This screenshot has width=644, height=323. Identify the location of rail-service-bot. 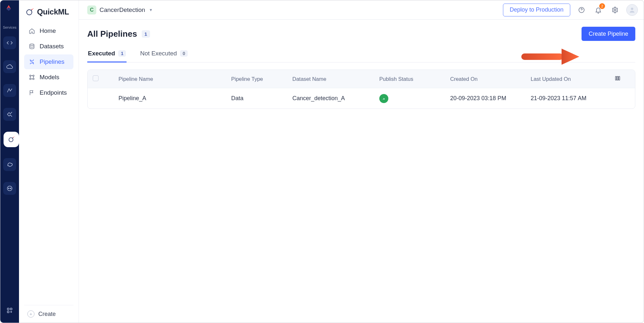
(10, 188).